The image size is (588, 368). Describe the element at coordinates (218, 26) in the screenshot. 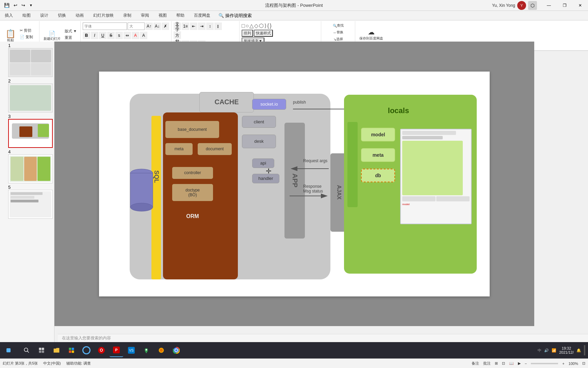

I see `columns-button: ⫿` at that location.